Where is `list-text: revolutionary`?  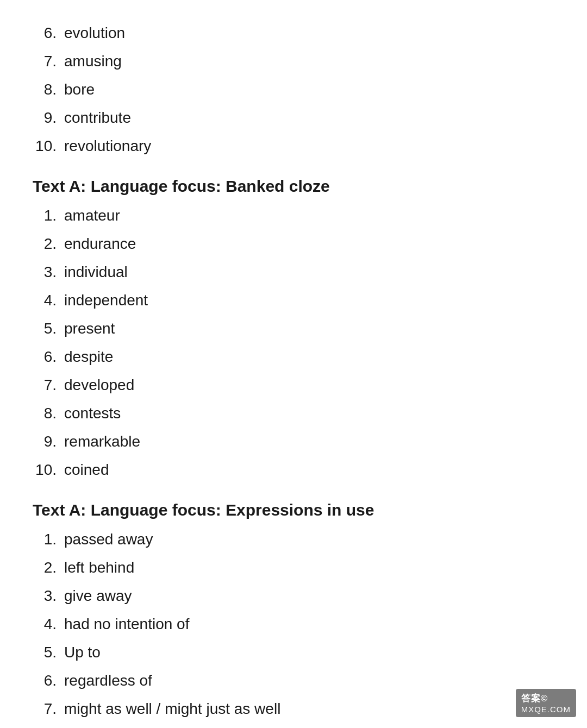 list-text: revolutionary is located at coordinates (108, 146).